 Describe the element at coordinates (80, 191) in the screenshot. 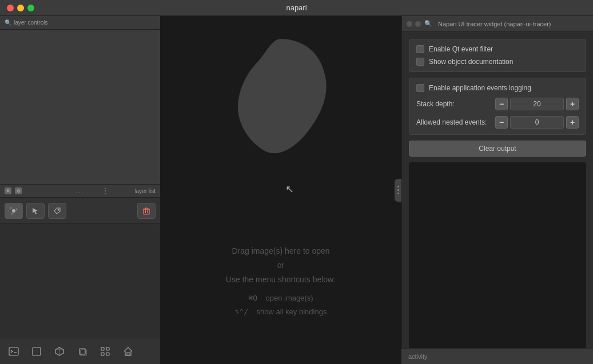

I see `panel-separator: 👁 ⚙ ... layer list ⋮` at that location.